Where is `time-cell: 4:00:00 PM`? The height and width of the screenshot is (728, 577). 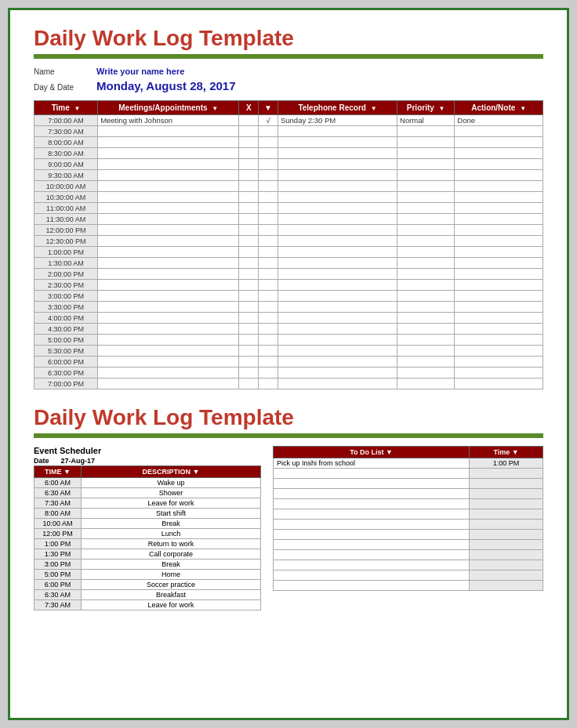
time-cell: 4:00:00 PM is located at coordinates (66, 318).